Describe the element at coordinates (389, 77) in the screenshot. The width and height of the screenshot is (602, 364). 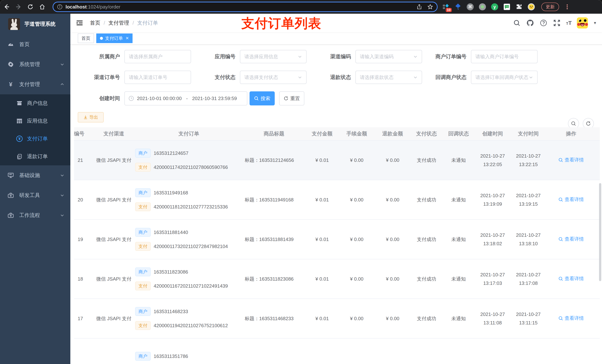
I see `refund-status-select: 请选择退款状态` at that location.